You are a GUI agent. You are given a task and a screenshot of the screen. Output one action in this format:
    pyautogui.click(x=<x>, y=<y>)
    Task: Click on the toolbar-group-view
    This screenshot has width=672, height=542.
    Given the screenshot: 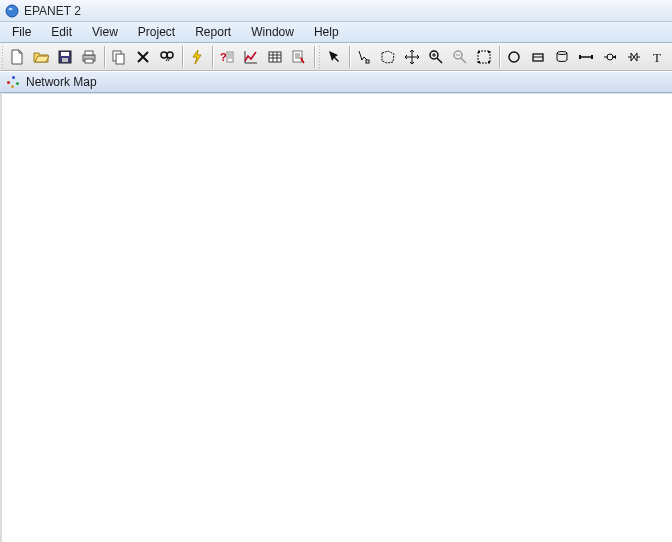 What is the action you would take?
    pyautogui.click(x=424, y=56)
    